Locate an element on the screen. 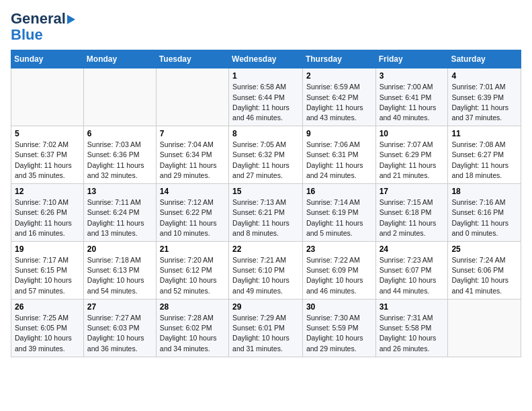 The image size is (532, 411). day-number: 17 is located at coordinates (412, 191).